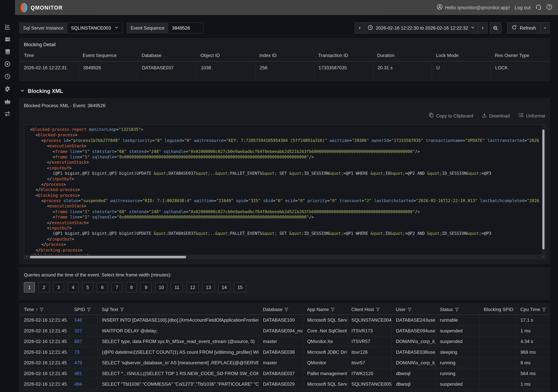 The width and height of the screenshot is (558, 392). I want to click on table-row: 2026-02-16 12:21:4573(@P0 datetime2)SELE…, so click(285, 352).